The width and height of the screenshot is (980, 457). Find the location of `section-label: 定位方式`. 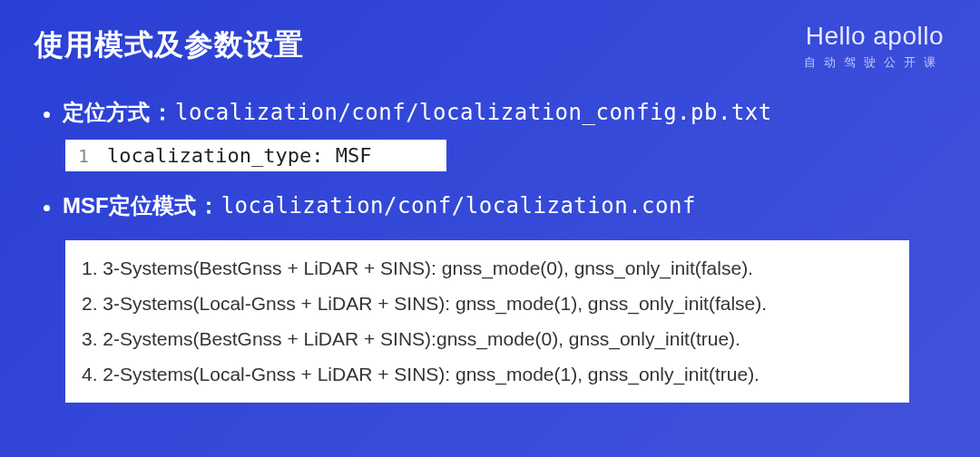

section-label: 定位方式 is located at coordinates (106, 112).